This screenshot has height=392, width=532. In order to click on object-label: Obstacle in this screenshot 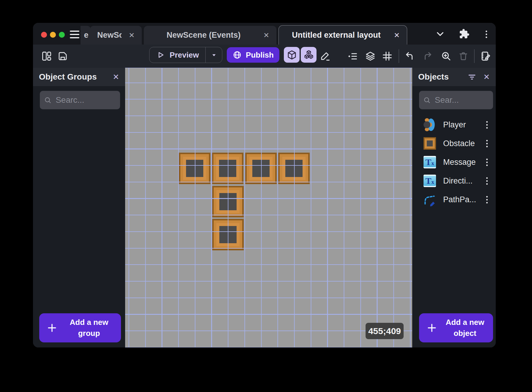, I will do `click(462, 144)`.